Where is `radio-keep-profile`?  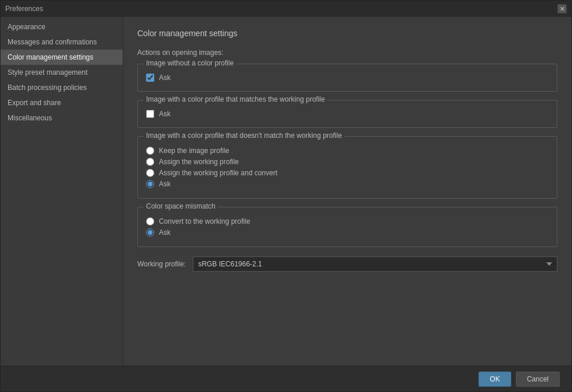 radio-keep-profile is located at coordinates (150, 151).